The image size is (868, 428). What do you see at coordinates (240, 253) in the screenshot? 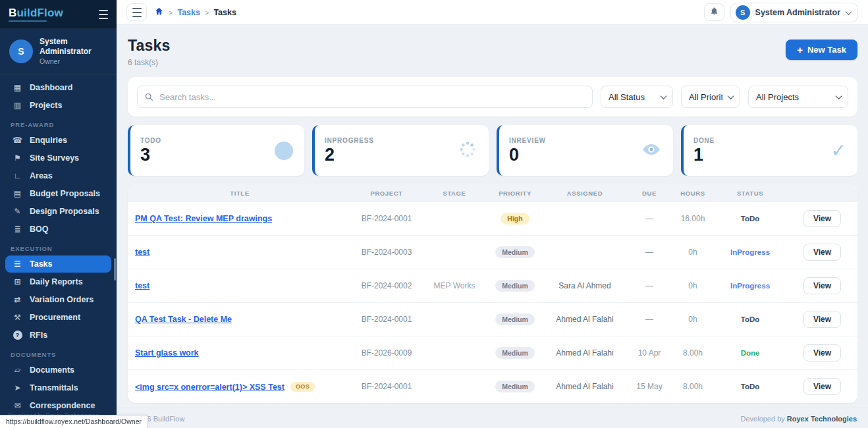
I see `cell-title: test` at bounding box center [240, 253].